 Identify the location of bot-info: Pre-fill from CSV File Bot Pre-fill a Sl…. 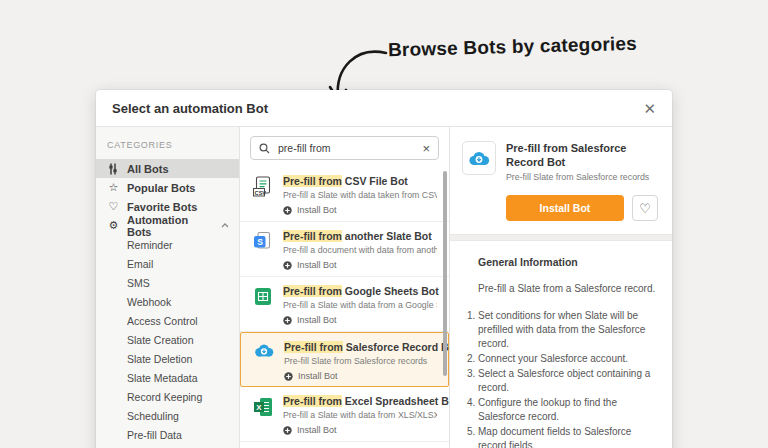
(360, 198).